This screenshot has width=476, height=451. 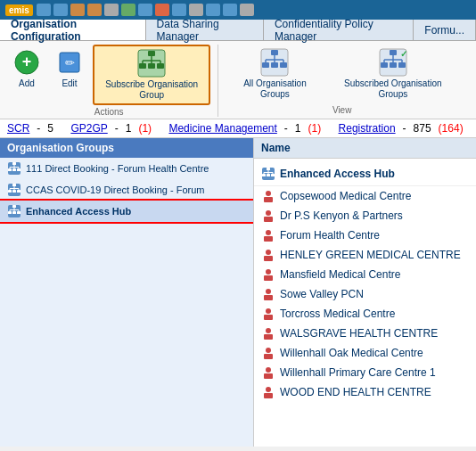 What do you see at coordinates (365, 353) in the screenshot?
I see `right-item-willenhall-oak: Willenhall Oak Medical Centre` at bounding box center [365, 353].